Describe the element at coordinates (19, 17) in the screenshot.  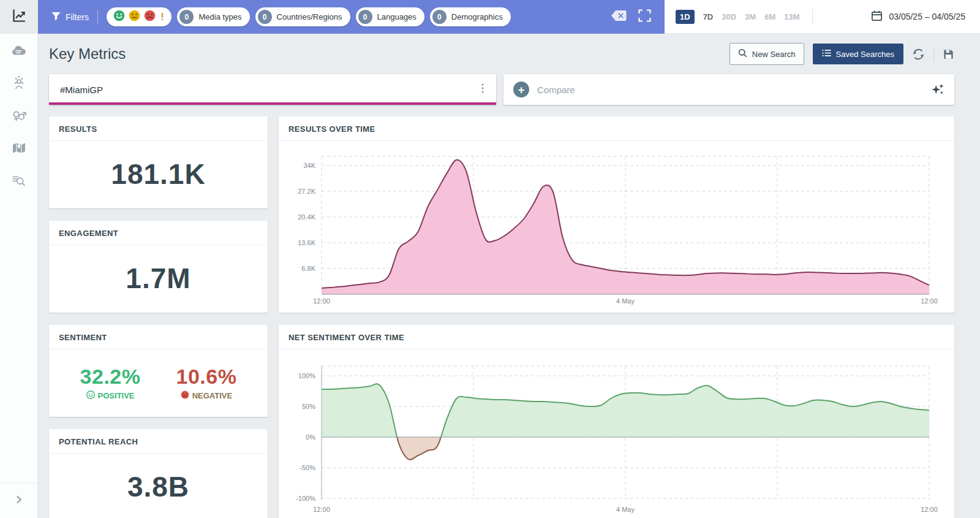
I see `analytics-chart-icon` at that location.